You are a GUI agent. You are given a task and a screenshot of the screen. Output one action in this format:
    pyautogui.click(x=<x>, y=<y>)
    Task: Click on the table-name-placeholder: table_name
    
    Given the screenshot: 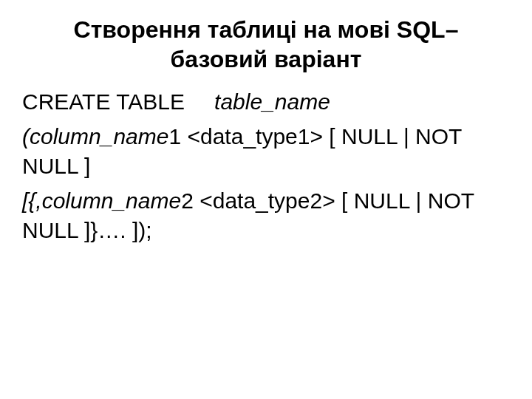 What is the action you would take?
    pyautogui.click(x=272, y=102)
    